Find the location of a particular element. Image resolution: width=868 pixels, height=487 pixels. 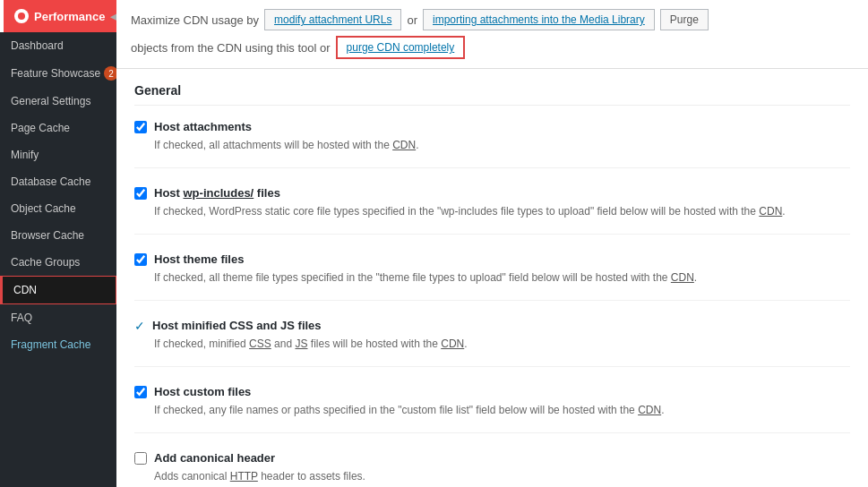

sidebar-item-cdn: CDN is located at coordinates (58, 290).